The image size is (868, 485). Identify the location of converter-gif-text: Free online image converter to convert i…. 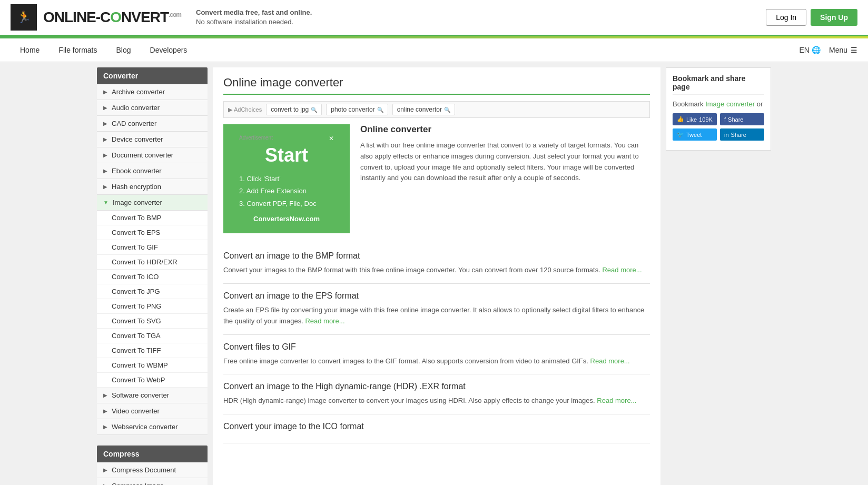
(437, 361).